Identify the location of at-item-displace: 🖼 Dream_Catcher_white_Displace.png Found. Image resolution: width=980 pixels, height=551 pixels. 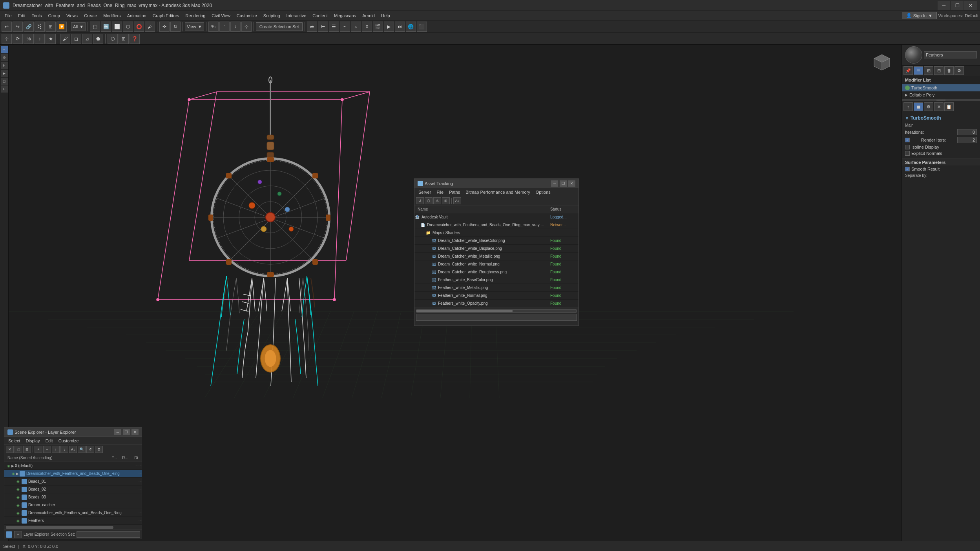
(496, 249).